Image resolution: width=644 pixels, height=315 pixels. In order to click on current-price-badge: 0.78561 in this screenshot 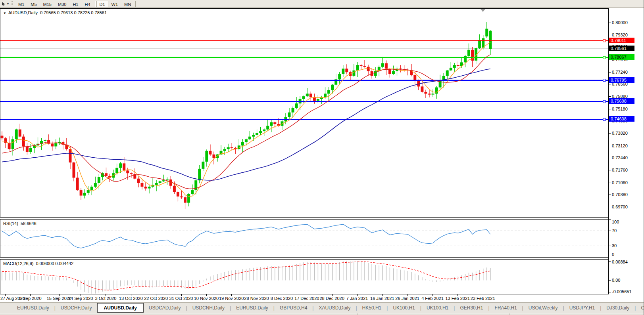, I will do `click(622, 48)`.